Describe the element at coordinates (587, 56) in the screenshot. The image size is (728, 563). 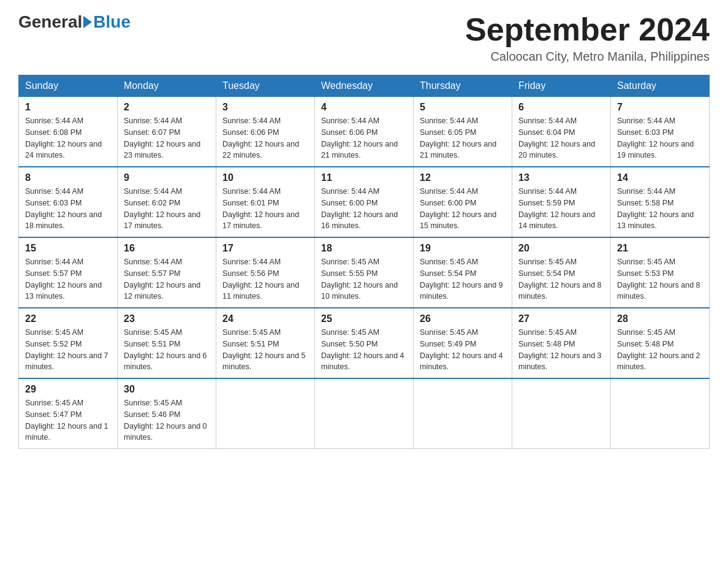
I see `subtitle: Caloocan City, Metro Manila, Philippines` at that location.